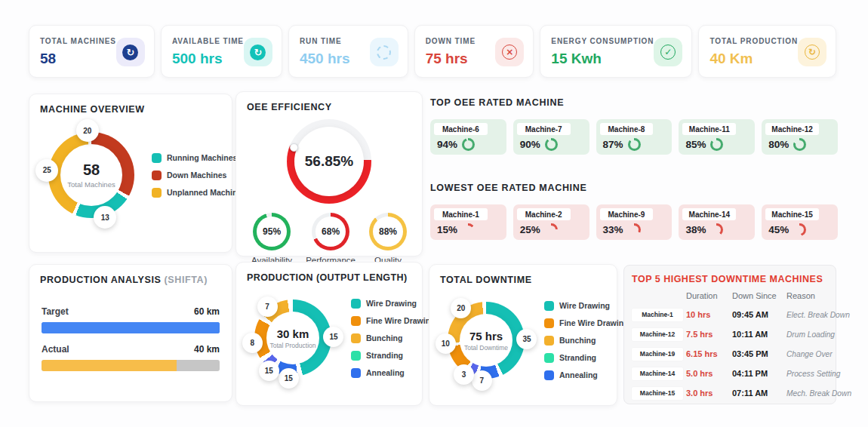  Describe the element at coordinates (222, 51) in the screenshot. I see `kpi-card-available-time: AVAILABLE TIME500 hrs↻` at that location.